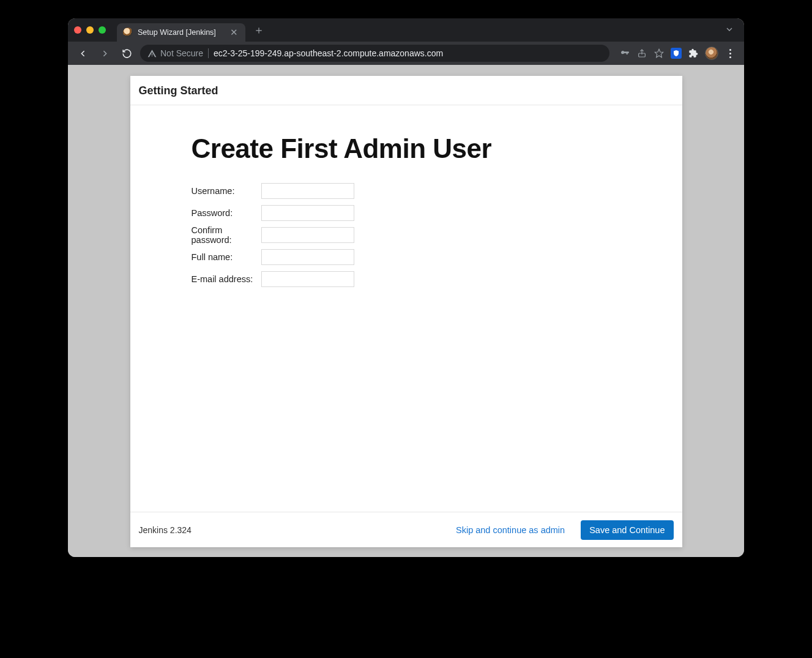  Describe the element at coordinates (182, 53) in the screenshot. I see `security-label: Not Secure` at that location.